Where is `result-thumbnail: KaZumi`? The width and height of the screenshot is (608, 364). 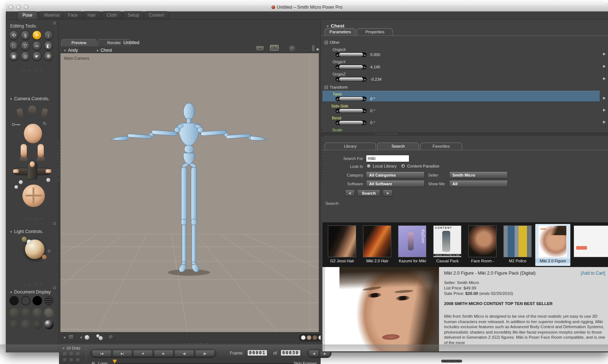 result-thumbnail: KaZumi is located at coordinates (412, 241).